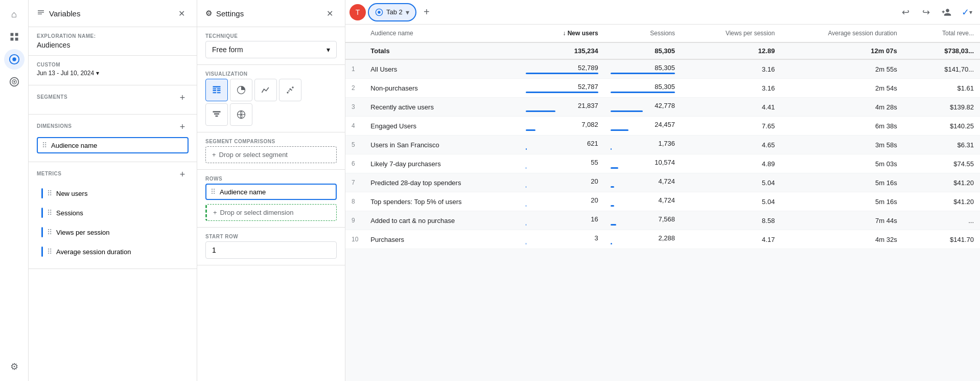 This screenshot has height=381, width=980. Describe the element at coordinates (842, 239) in the screenshot. I see `row-avg-duration: 4m 32s` at that location.